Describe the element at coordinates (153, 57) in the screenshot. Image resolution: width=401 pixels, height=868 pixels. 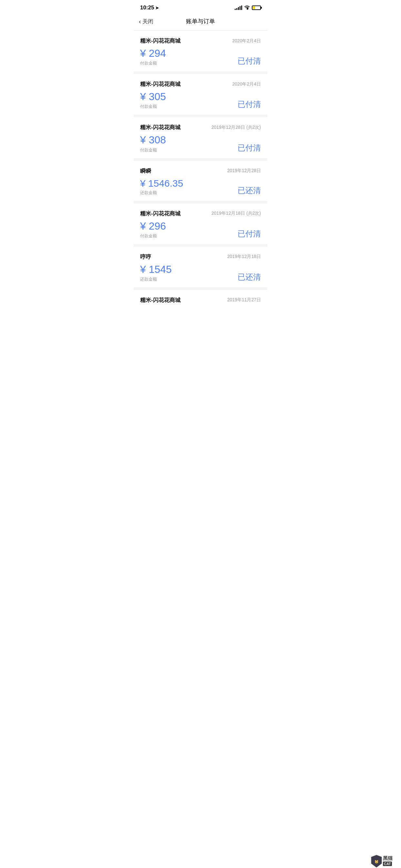
I see `bill-amount-section: ¥ 294 付款金额` at that location.